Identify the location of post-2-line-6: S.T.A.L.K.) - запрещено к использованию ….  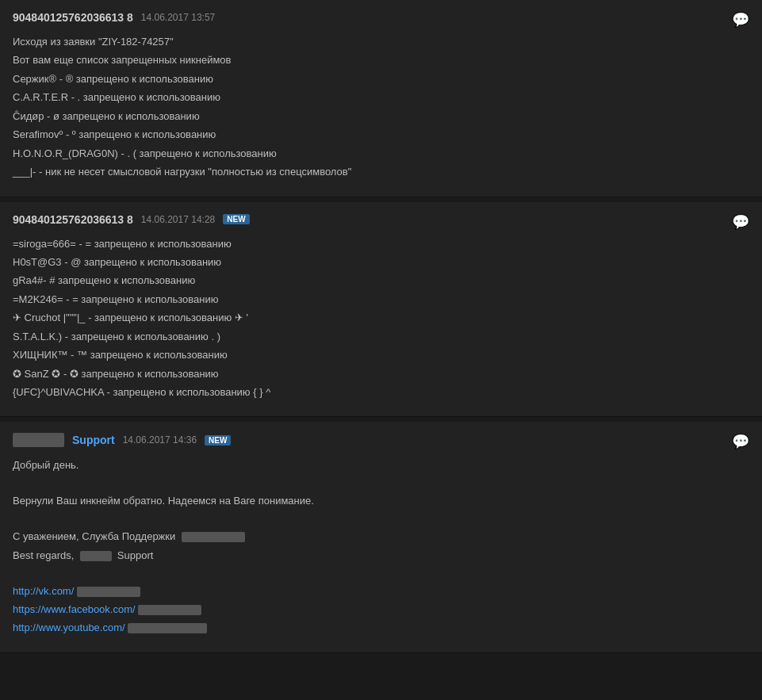
(381, 336).